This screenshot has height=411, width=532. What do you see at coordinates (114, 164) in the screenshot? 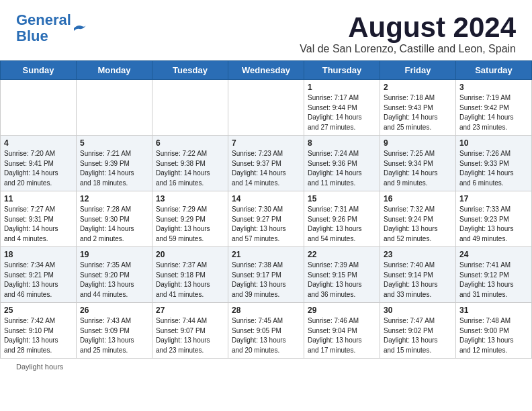
I see `calendar-cell: 5Sunrise: 7:21 AM Sunset: 9:39 PM Daylig…` at bounding box center [114, 164].